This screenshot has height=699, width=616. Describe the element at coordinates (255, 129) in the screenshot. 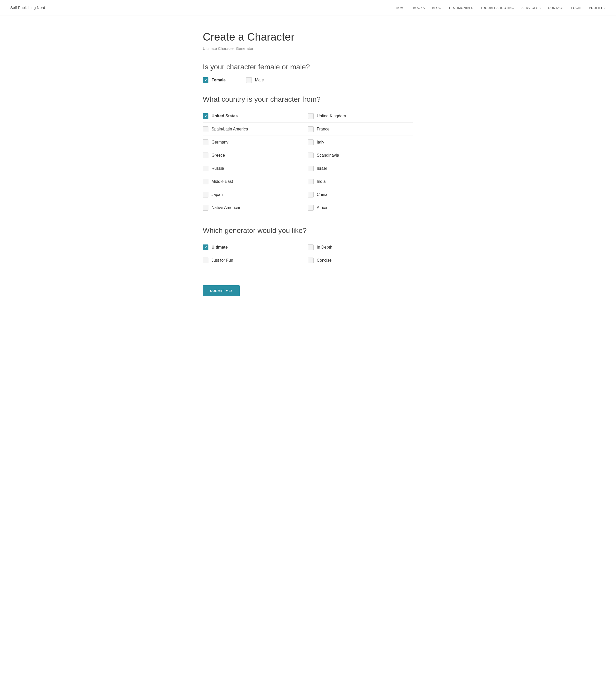

I see `country-option-spain: Spain/Latin America` at that location.